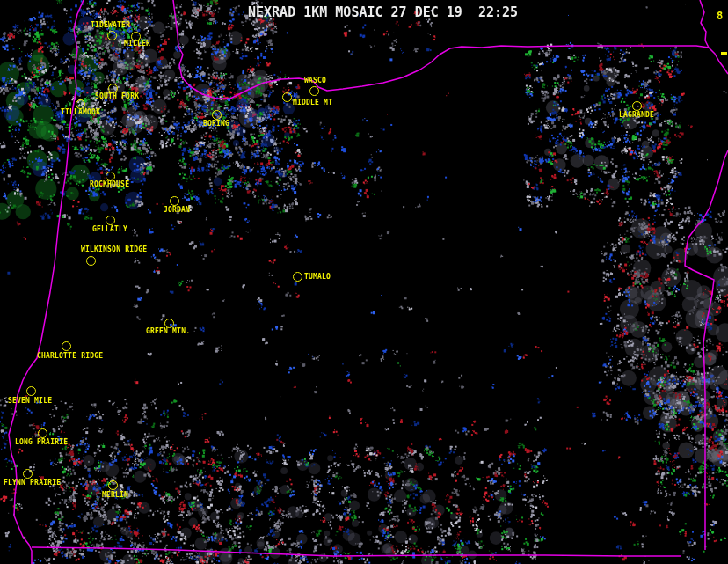 The image size is (728, 564). What do you see at coordinates (297, 276) in the screenshot?
I see `station-circle-tumalo` at bounding box center [297, 276].